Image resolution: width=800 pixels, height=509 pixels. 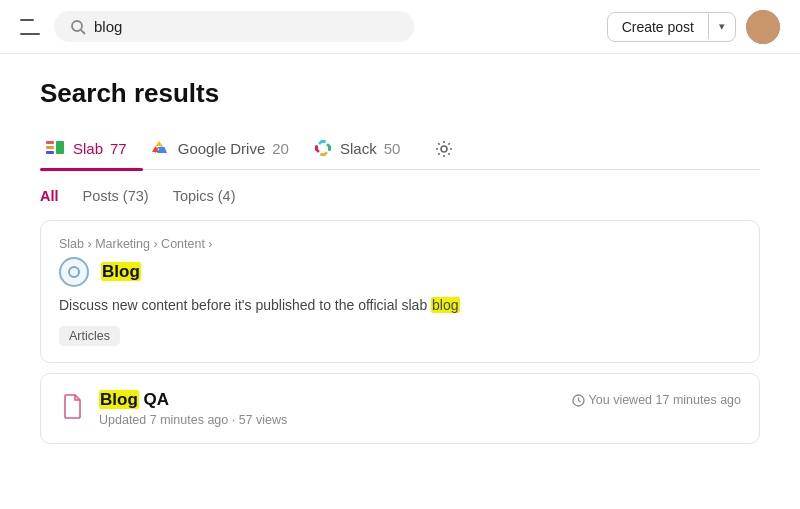 What do you see at coordinates (246, 26) in the screenshot?
I see `search-input` at bounding box center [246, 26].